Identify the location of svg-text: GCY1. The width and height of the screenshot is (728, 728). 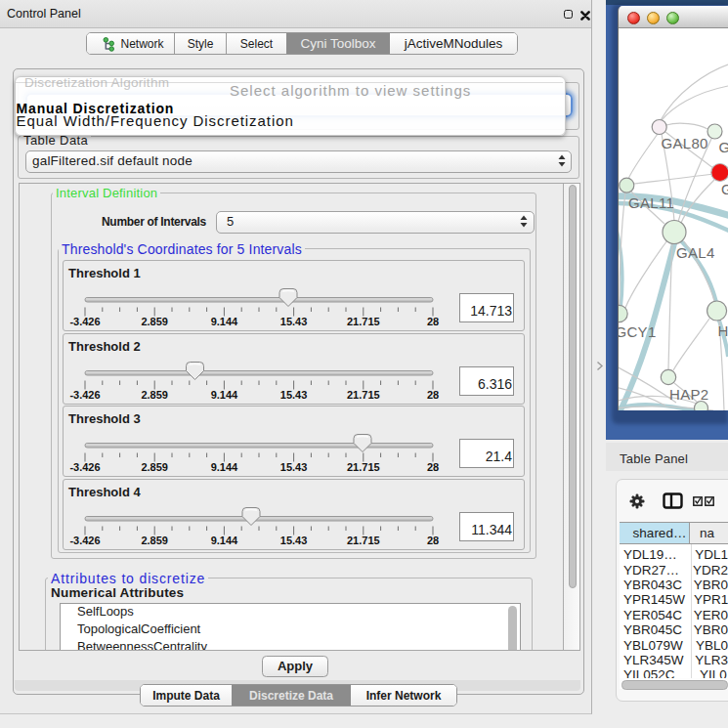
(637, 332).